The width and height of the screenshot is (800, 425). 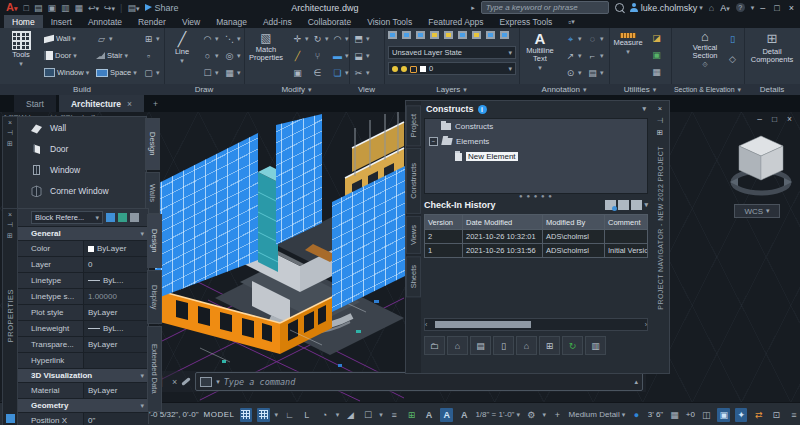 I want to click on plot-icon: ▦, so click(x=78, y=8).